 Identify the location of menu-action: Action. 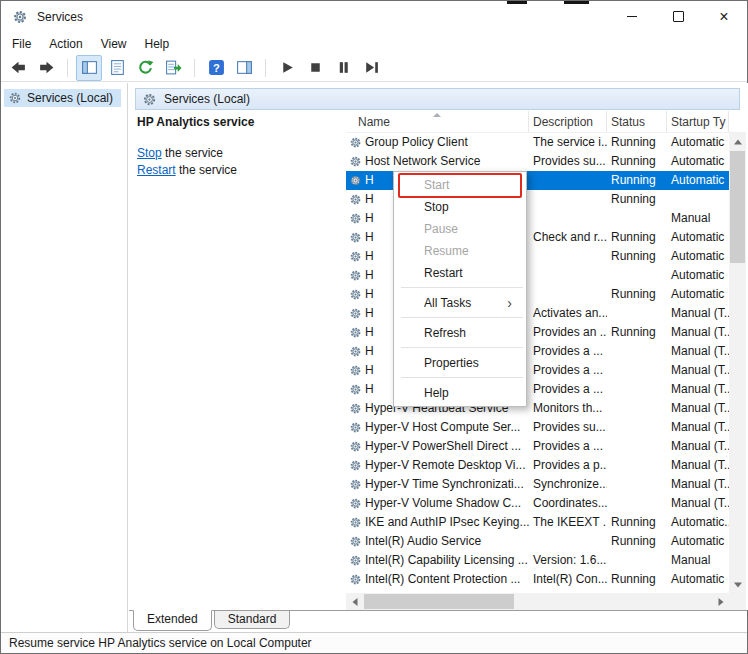
(66, 44).